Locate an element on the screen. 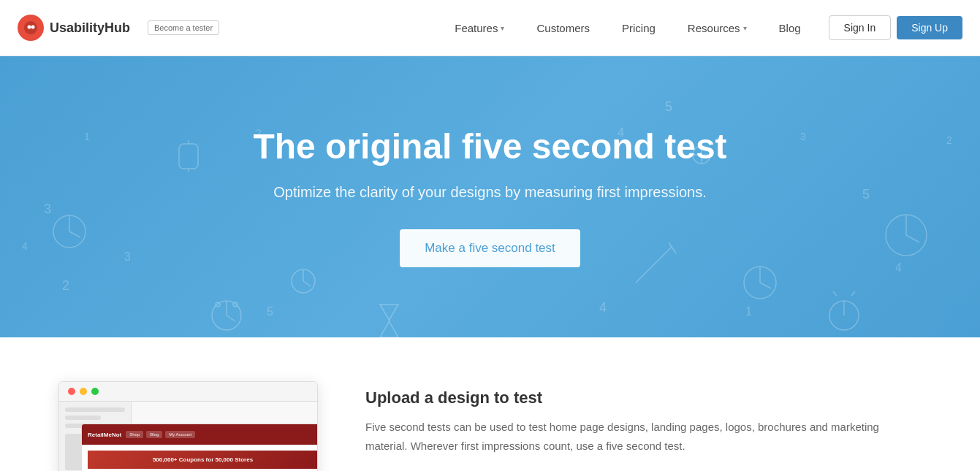 This screenshot has height=471, width=980. inner-site-nav: Shop Blog My Account is located at coordinates (161, 434).